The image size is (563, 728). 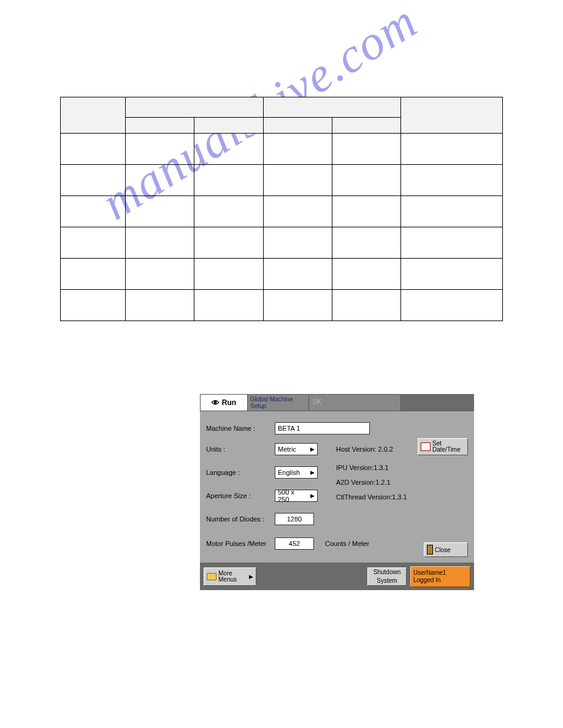 I want to click on host-version: Host Version: 2.0.2, so click(x=364, y=449).